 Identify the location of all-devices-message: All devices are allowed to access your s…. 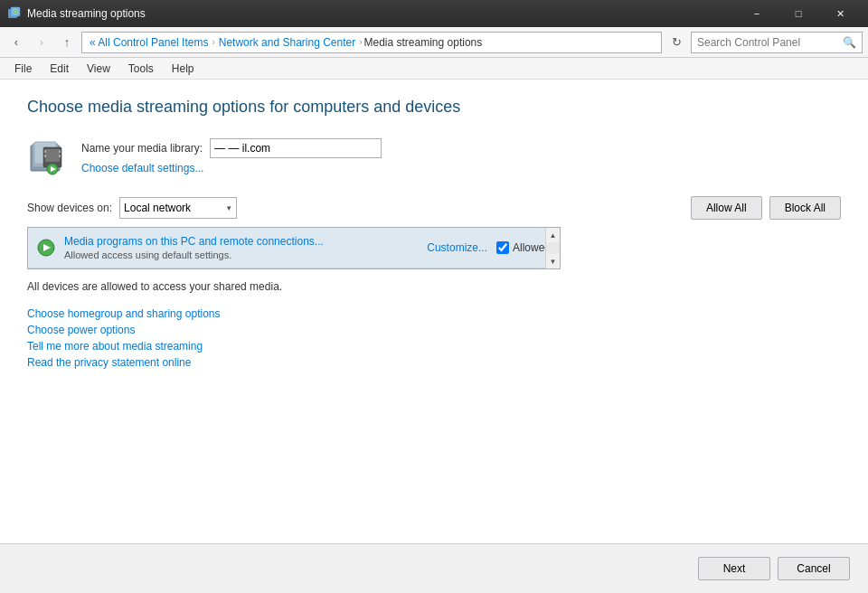
(434, 287).